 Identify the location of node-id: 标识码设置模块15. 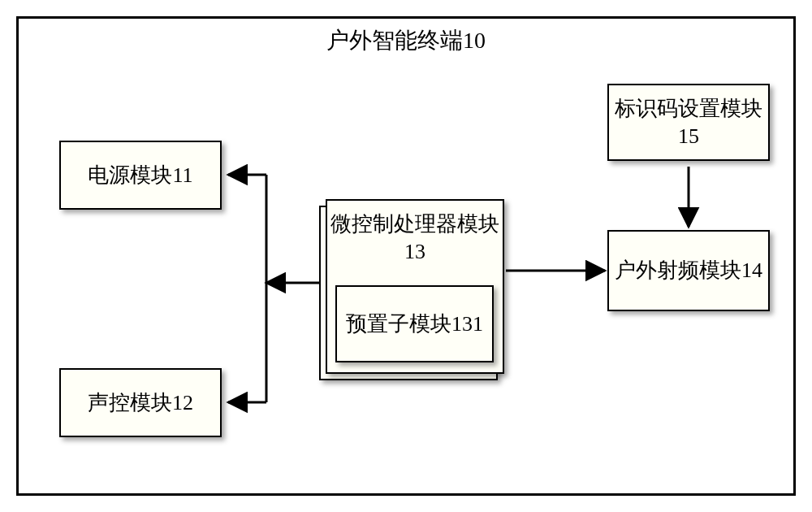
(689, 122).